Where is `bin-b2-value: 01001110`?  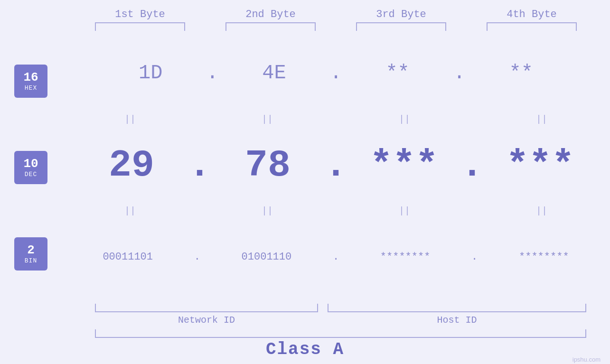
bin-b2-value: 01001110 is located at coordinates (267, 257).